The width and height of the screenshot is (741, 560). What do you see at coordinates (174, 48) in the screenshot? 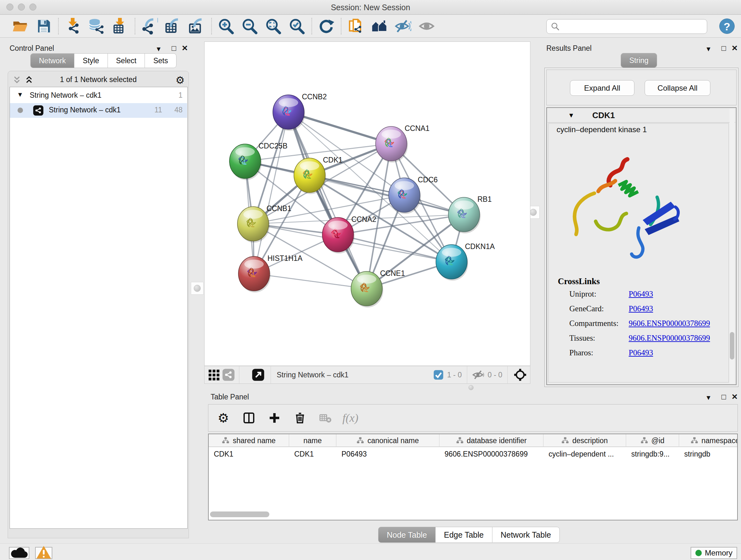
I see `control-panel-float-icon: □` at bounding box center [174, 48].